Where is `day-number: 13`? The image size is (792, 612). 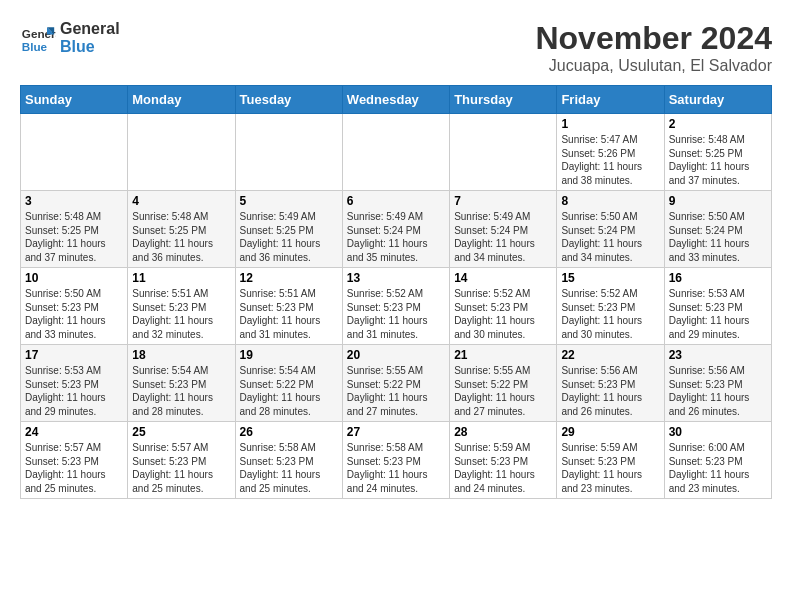 day-number: 13 is located at coordinates (396, 278).